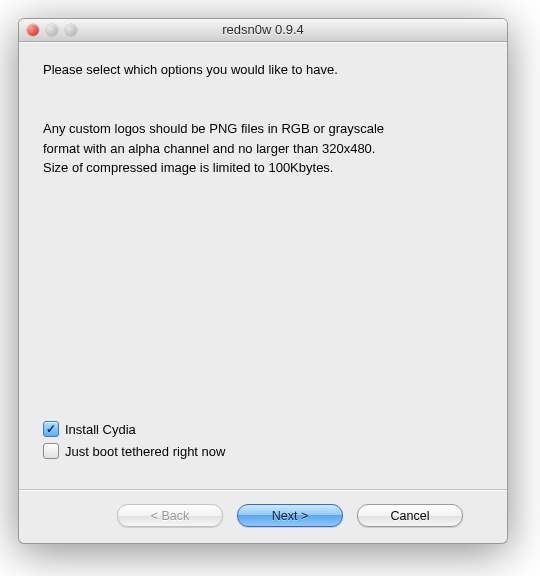 The width and height of the screenshot is (540, 576). I want to click on info-line: format with an alpha channel and no larg…, so click(209, 148).